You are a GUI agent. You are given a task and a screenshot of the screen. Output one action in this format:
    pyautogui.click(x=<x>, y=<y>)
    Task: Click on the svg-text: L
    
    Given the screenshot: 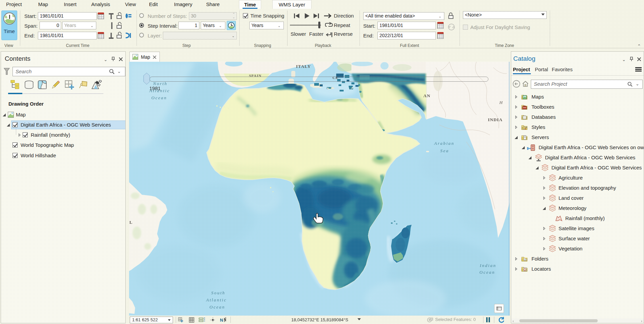 What is the action you would take?
    pyautogui.click(x=131, y=222)
    